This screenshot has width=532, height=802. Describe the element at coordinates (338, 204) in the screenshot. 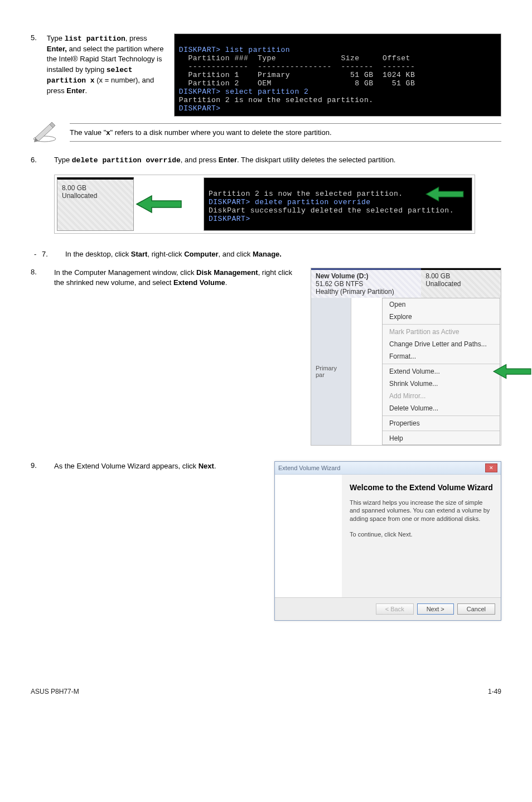

I see `terminal-screenshot-2: Partition 2 is now the selected partitio…` at that location.